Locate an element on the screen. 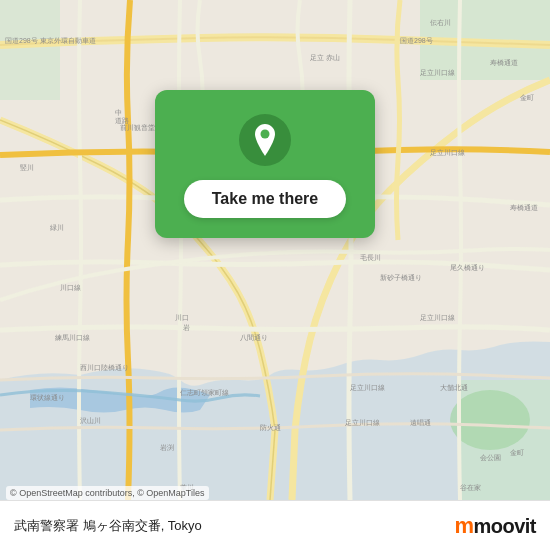 Image resolution: width=550 pixels, height=550 pixels. svg-text: 仁志町領家町線 is located at coordinates (204, 393).